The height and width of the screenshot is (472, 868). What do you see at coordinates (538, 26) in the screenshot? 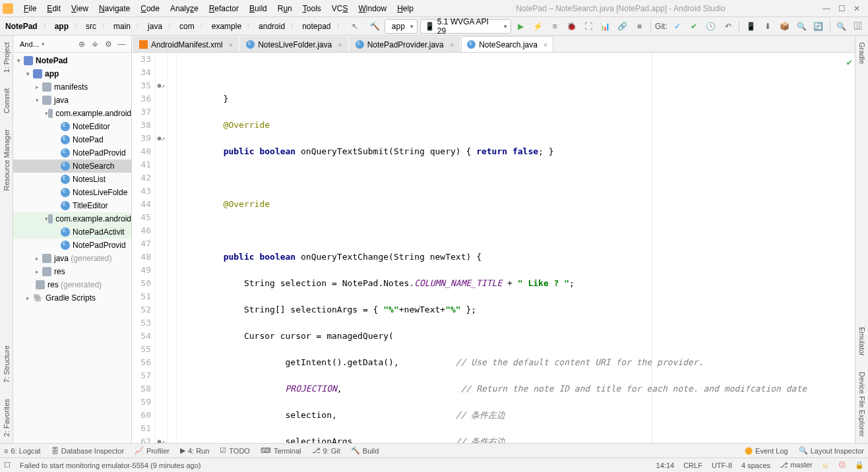
I see `apply-changes-icon: ⚡` at bounding box center [538, 26].